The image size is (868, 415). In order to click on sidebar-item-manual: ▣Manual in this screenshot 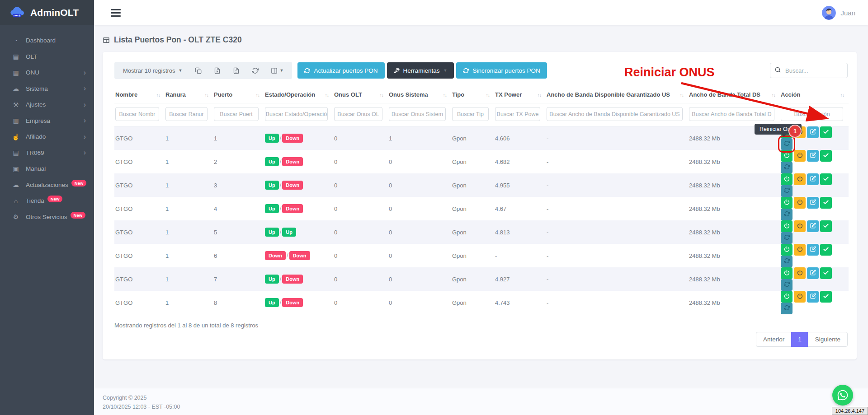, I will do `click(47, 169)`.